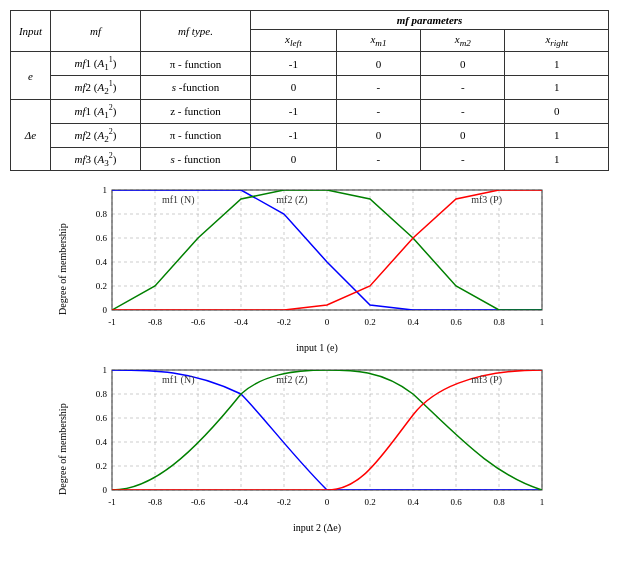  What do you see at coordinates (430, 20) in the screenshot?
I see `header-mf-params: mf parameters` at bounding box center [430, 20].